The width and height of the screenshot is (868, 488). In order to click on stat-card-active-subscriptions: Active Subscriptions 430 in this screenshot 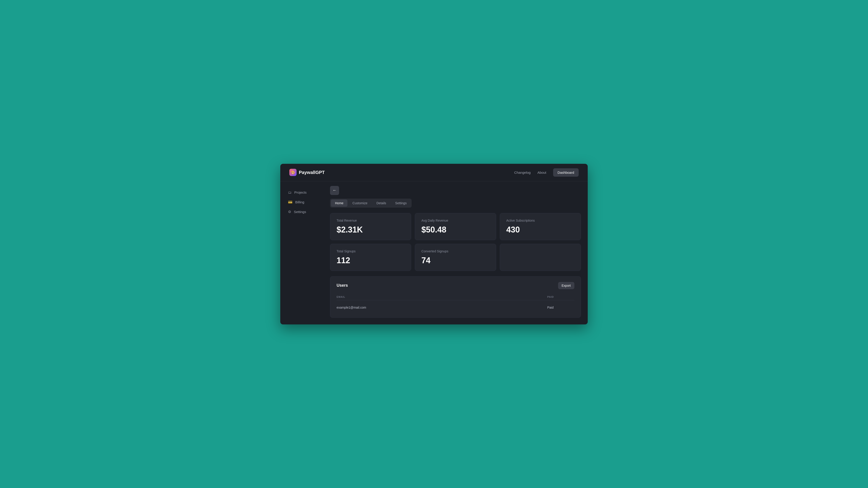, I will do `click(540, 227)`.